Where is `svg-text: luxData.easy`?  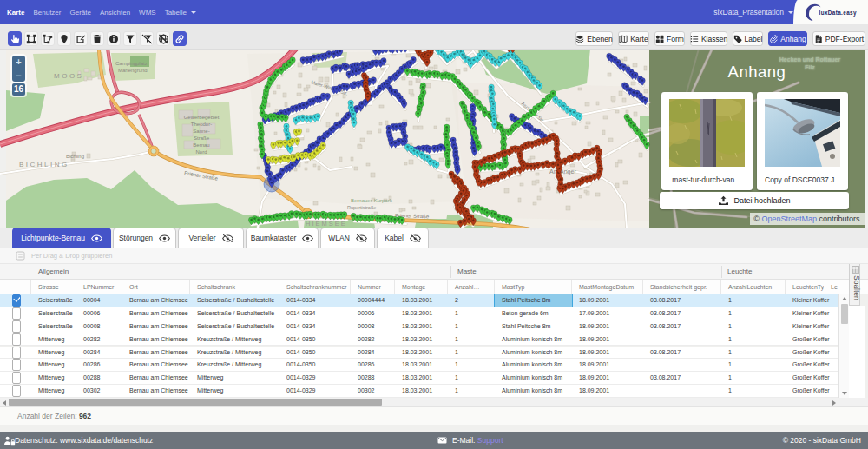 svg-text: luxData.easy is located at coordinates (837, 13).